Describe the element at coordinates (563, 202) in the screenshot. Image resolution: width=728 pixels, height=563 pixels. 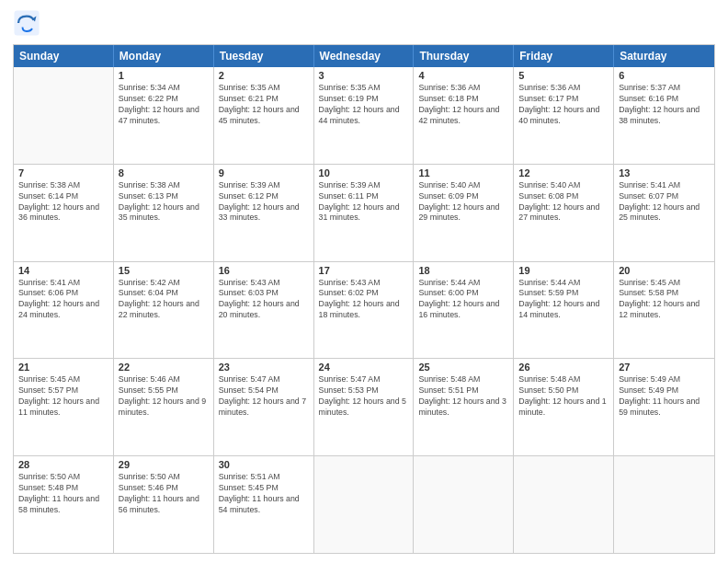
I see `day-info: Sunrise: 5:40 AMSunset: 6:08 PMDaylight:…` at that location.